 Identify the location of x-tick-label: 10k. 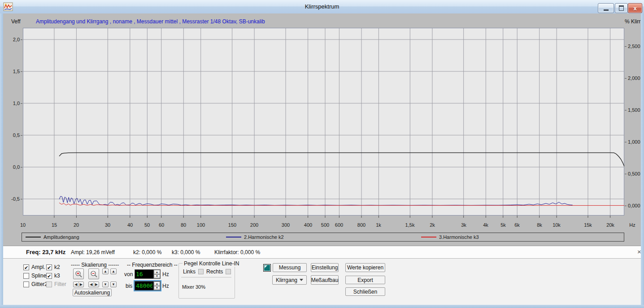
(557, 225).